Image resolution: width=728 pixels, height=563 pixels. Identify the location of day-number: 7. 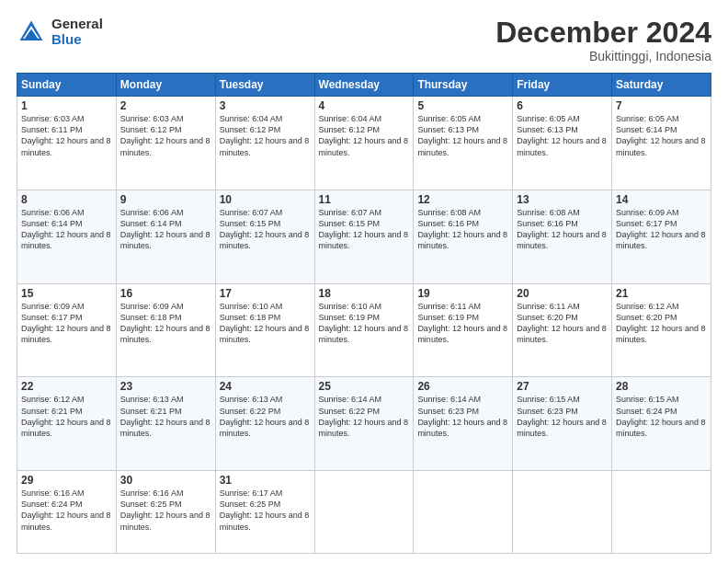
(662, 106).